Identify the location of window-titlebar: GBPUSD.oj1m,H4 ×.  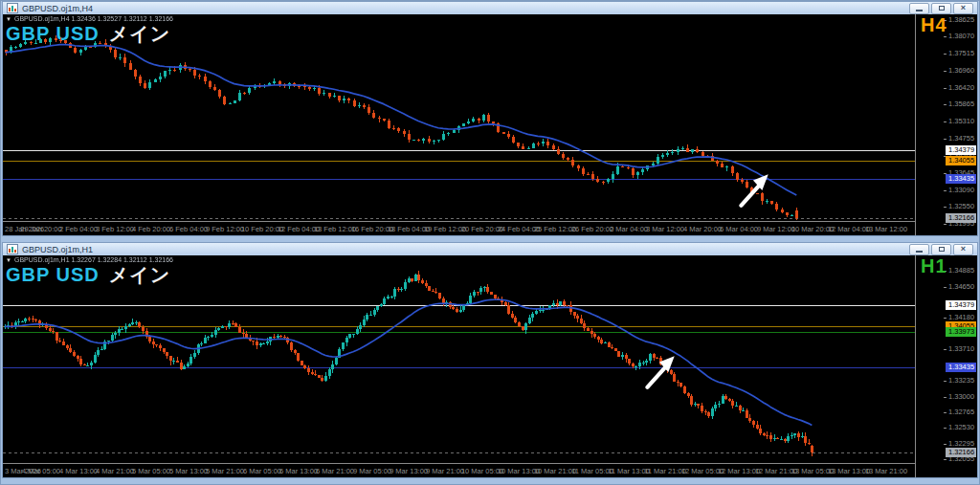
(490, 8).